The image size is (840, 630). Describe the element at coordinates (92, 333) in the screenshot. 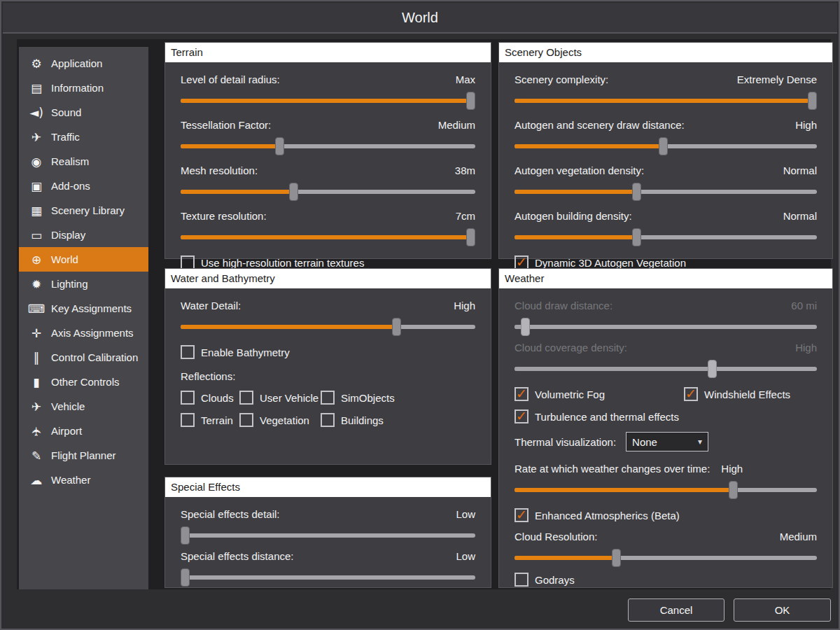

I see `sidebar-item-label: Axis Assignments` at that location.